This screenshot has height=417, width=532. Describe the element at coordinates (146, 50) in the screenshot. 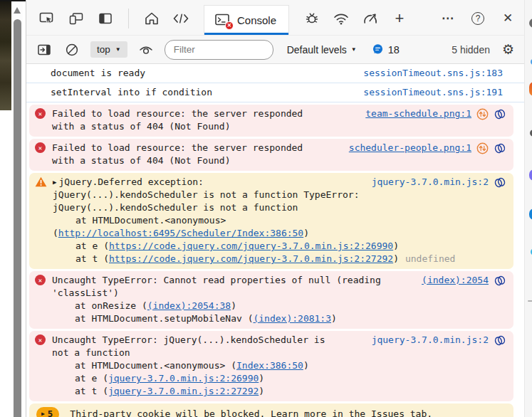

I see `live-expression-eye-icon` at that location.